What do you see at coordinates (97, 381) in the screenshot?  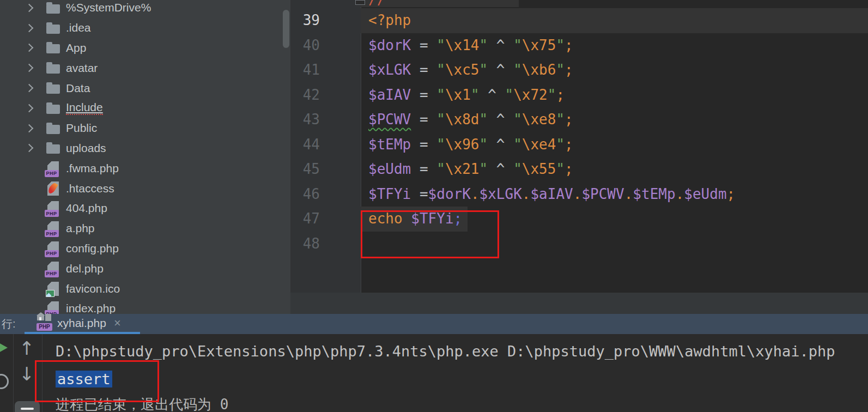 I see `annotation-box-assert` at bounding box center [97, 381].